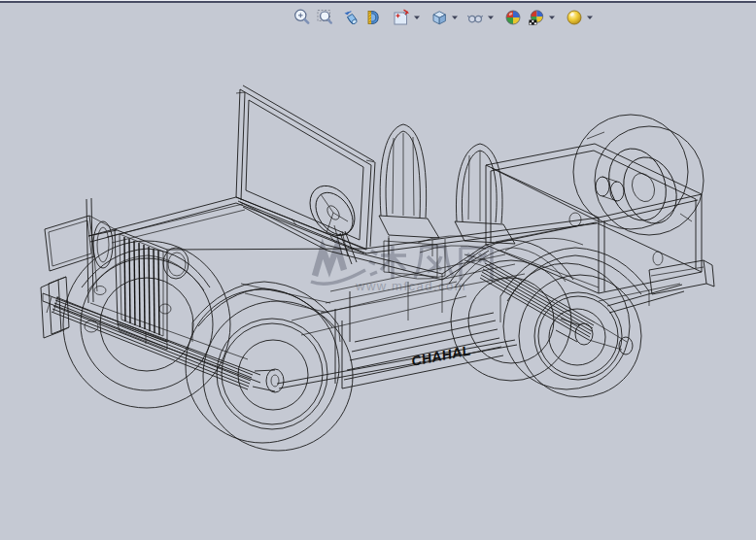 The image size is (756, 540). What do you see at coordinates (151, 330) in the screenshot?
I see `front-bumper` at bounding box center [151, 330].